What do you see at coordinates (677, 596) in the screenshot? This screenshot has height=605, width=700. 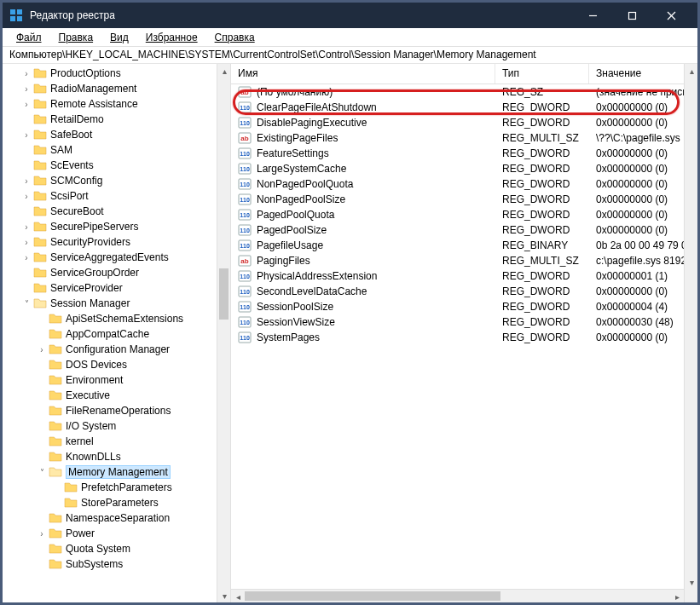 I see `scroll-right-icon: ▸` at bounding box center [677, 596].